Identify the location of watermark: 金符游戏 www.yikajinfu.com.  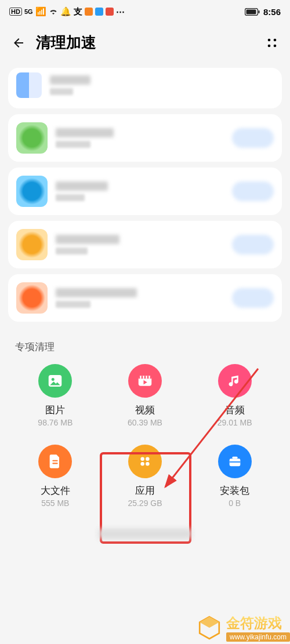
(244, 628).